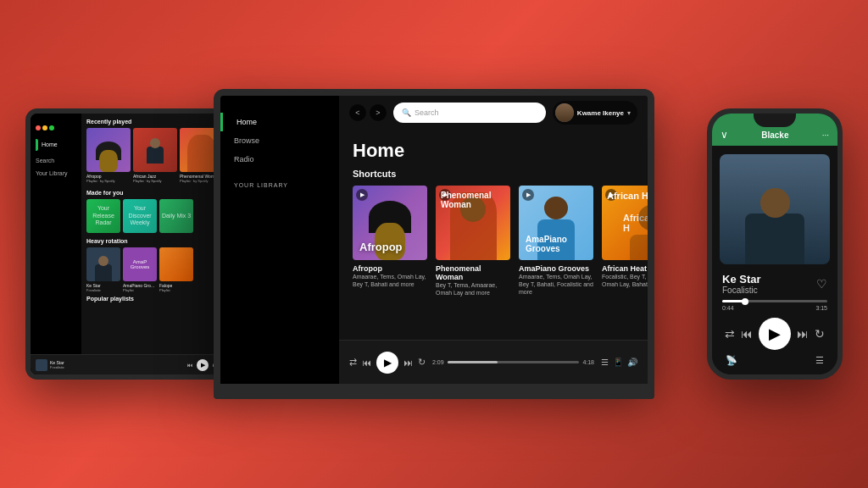 Image resolution: width=868 pixels, height=488 pixels. Describe the element at coordinates (803, 334) in the screenshot. I see `phone-next-icon: ⏭` at that location.